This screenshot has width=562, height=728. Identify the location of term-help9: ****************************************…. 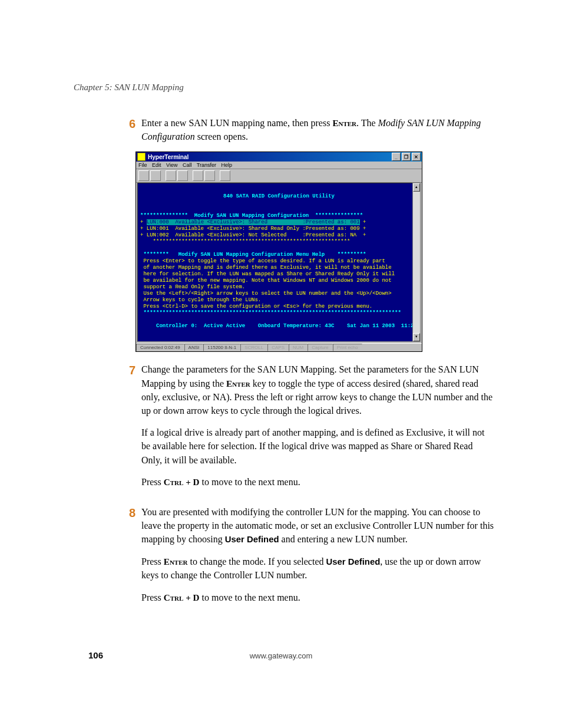
(279, 314).